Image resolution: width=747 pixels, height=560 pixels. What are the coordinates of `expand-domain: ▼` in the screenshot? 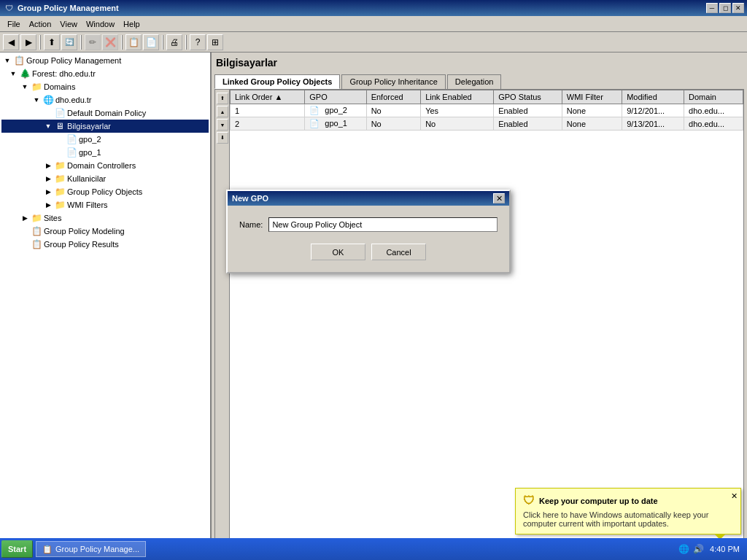 It's located at (36, 100).